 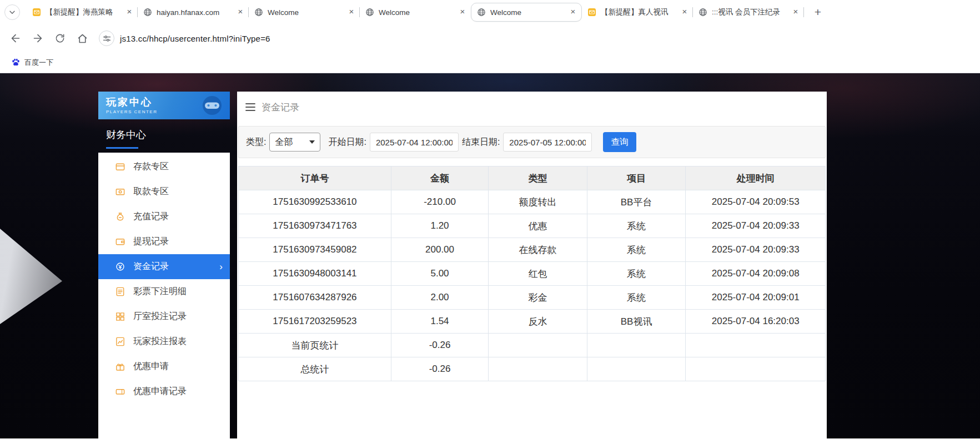 I want to click on amount-cell: 200.00, so click(x=440, y=250).